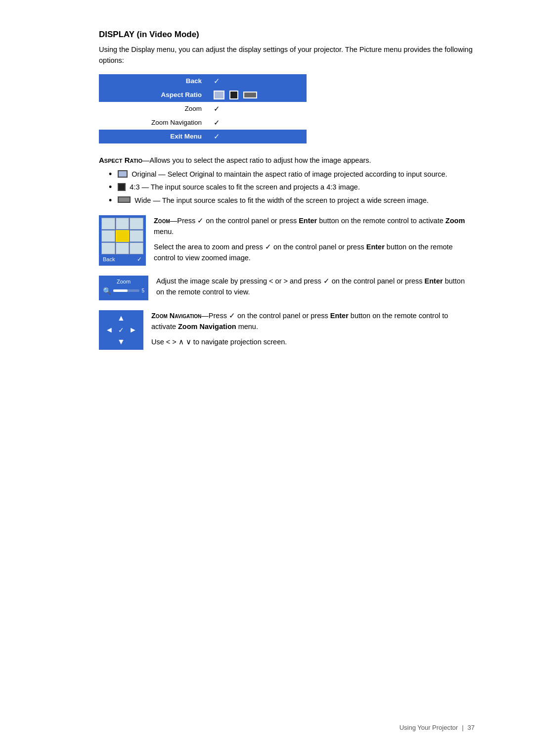 The height and width of the screenshot is (756, 534). I want to click on menu-row-zoom: Zoom ✓, so click(203, 109).